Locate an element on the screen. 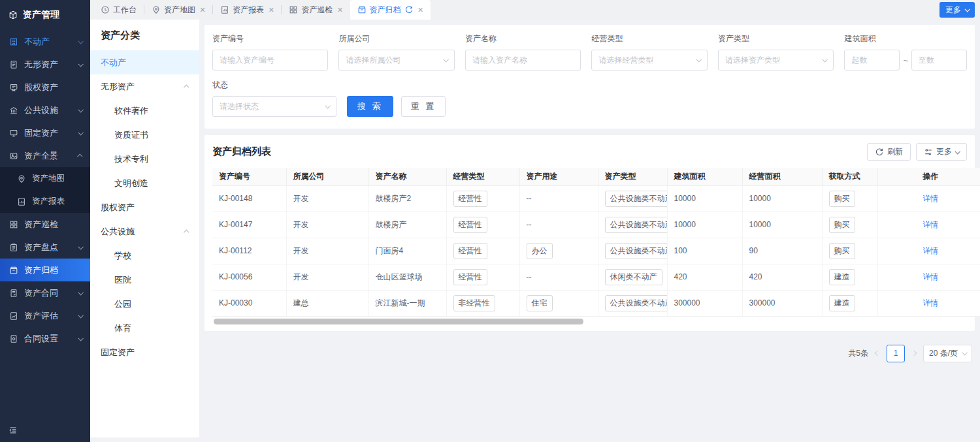 Image resolution: width=980 pixels, height=442 pixels. tag: 公共设施类不动产 is located at coordinates (636, 303).